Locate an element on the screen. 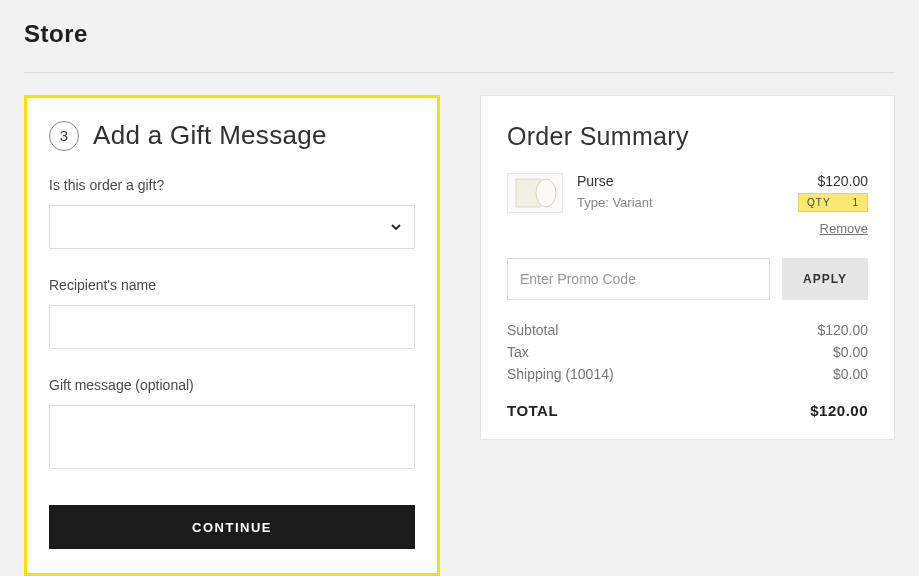 The height and width of the screenshot is (576, 919). page-header: Store is located at coordinates (460, 36).